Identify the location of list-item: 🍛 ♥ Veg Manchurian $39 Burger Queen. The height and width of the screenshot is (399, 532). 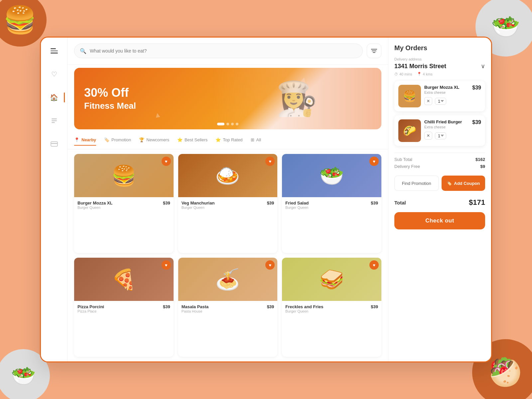
(228, 203).